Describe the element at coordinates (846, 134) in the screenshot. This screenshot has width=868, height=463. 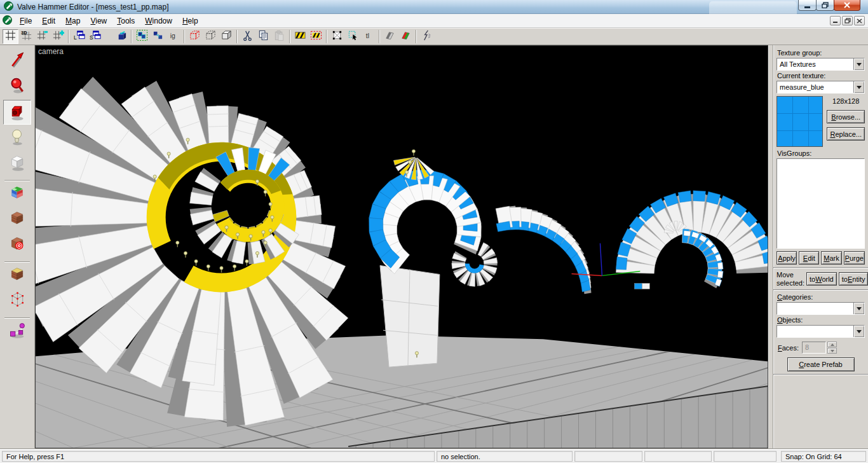
I see `replace-button: Replace...` at that location.